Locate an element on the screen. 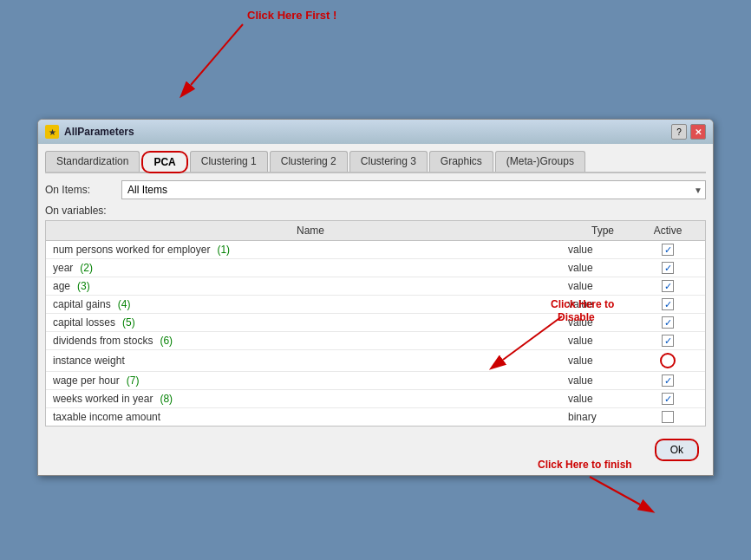 Image resolution: width=751 pixels, height=560 pixels. var-name: instance weight is located at coordinates (88, 361).